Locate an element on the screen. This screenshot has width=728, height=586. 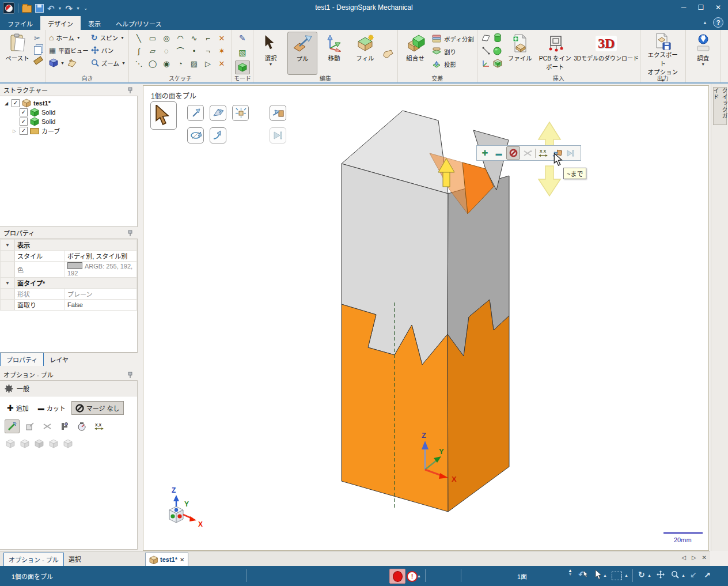
sketch-fill-region-icon: ▨ is located at coordinates (194, 63).